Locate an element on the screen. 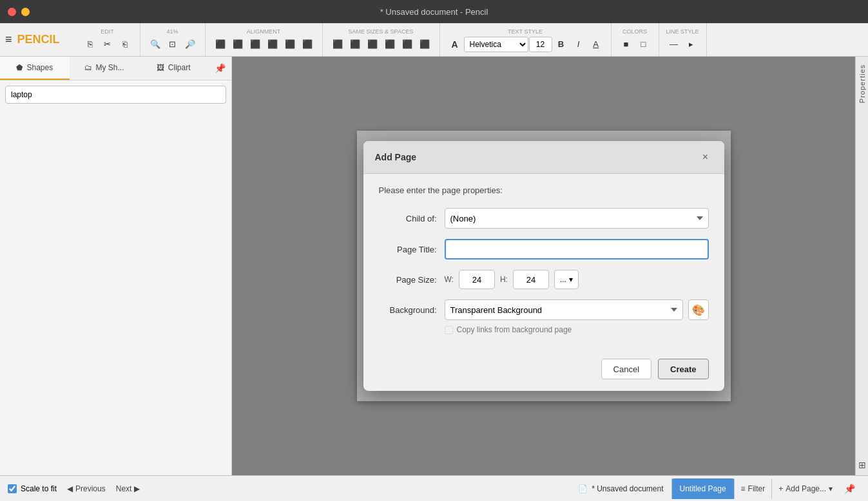 Image resolution: width=868 pixels, height=501 pixels. edit-label: EDIT is located at coordinates (107, 32).